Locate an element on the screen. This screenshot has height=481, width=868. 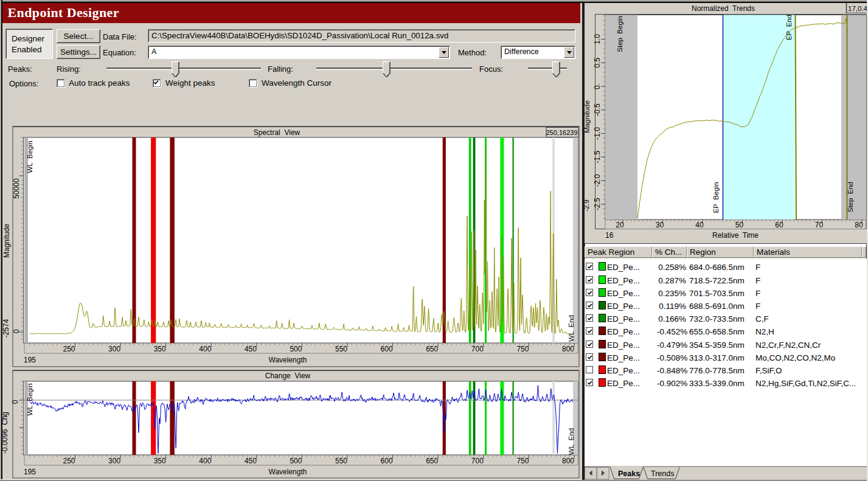
svg-text: EP End is located at coordinates (789, 27).